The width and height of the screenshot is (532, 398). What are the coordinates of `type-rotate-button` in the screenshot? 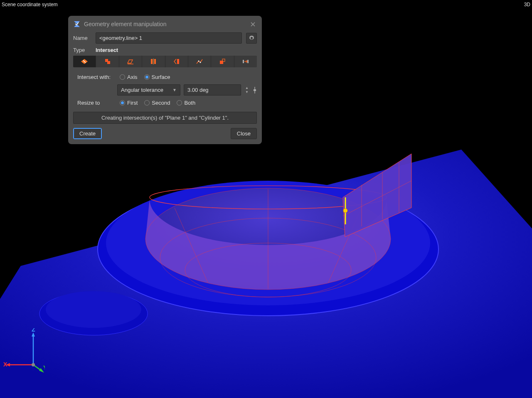 It's located at (177, 61).